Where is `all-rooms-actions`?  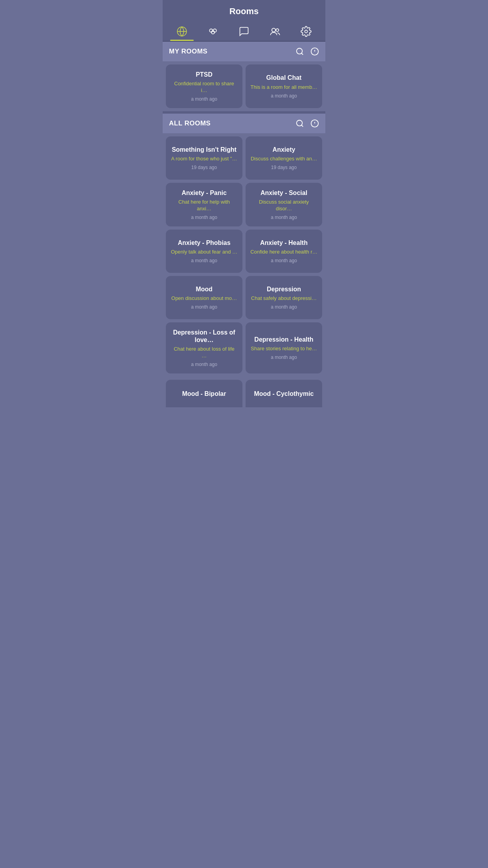
all-rooms-actions is located at coordinates (307, 123).